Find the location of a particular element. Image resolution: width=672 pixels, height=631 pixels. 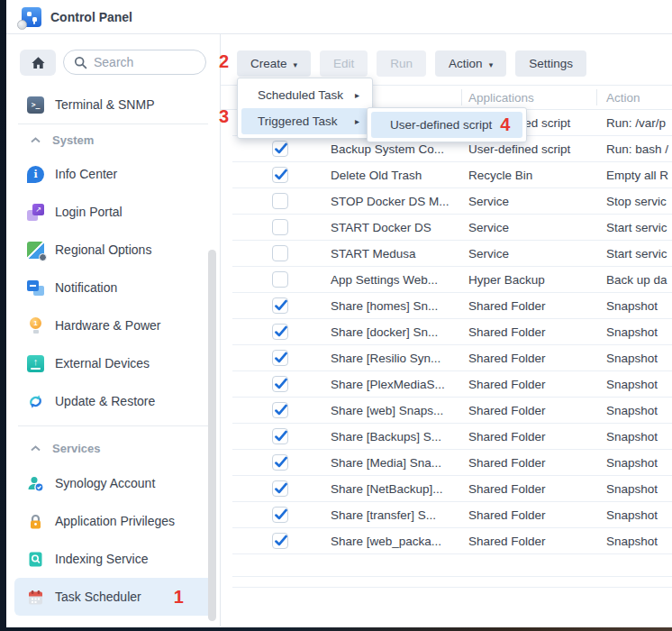

terminal-icon is located at coordinates (36, 105).